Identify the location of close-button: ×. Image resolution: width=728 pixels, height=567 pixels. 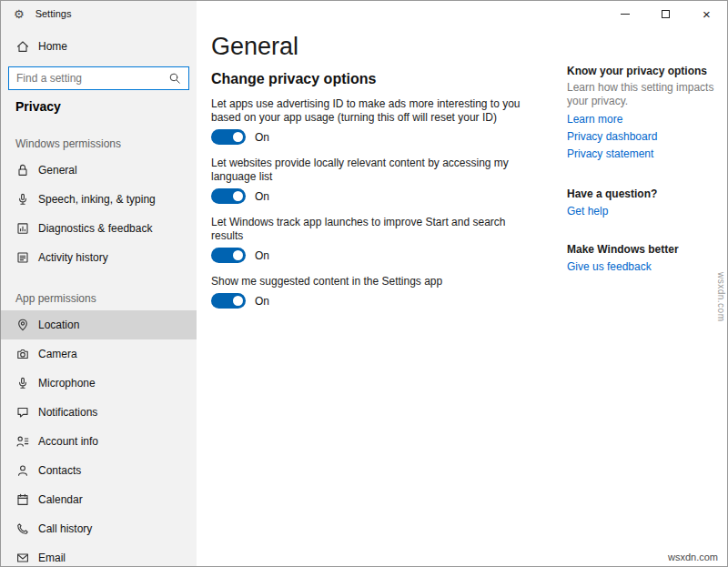
(706, 14).